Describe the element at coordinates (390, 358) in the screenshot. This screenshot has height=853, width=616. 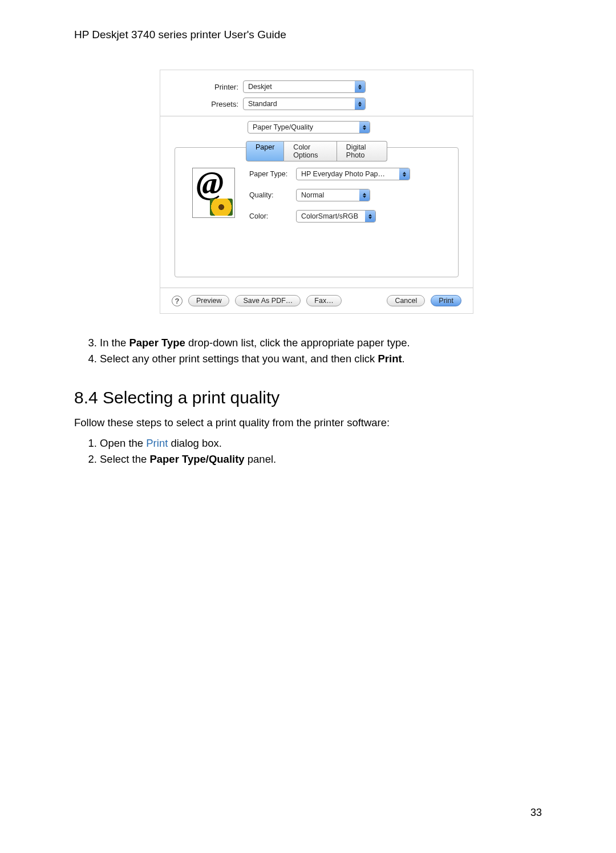
I see `bold-text: Print` at that location.